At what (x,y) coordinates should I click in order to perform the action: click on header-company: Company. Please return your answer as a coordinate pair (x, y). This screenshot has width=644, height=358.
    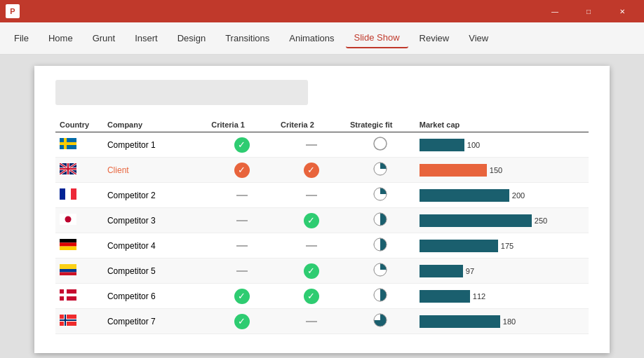
    Looking at the image, I should click on (155, 125).